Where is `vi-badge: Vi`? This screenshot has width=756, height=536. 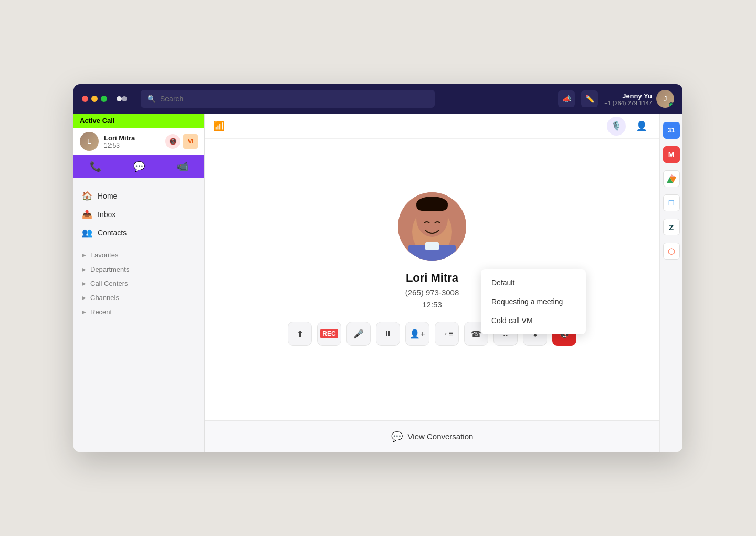 vi-badge: Vi is located at coordinates (191, 141).